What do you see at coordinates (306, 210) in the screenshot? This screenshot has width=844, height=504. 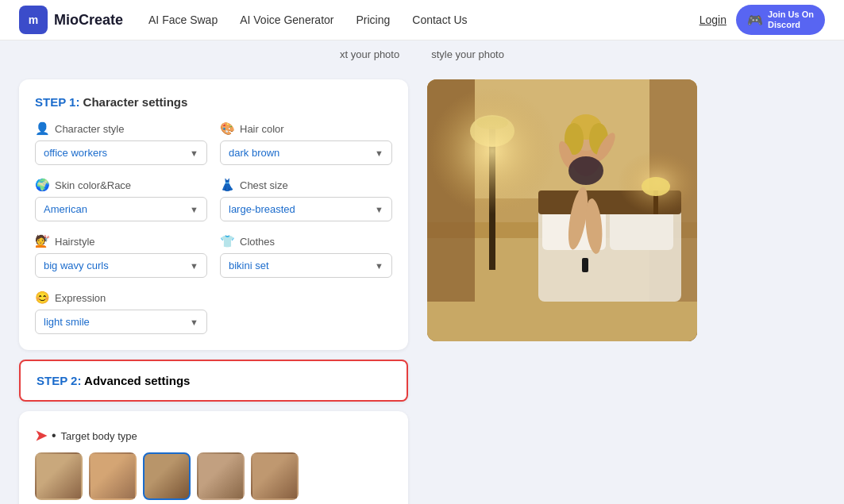 I see `chest-size-dropdown: large-breasted ▼` at bounding box center [306, 210].